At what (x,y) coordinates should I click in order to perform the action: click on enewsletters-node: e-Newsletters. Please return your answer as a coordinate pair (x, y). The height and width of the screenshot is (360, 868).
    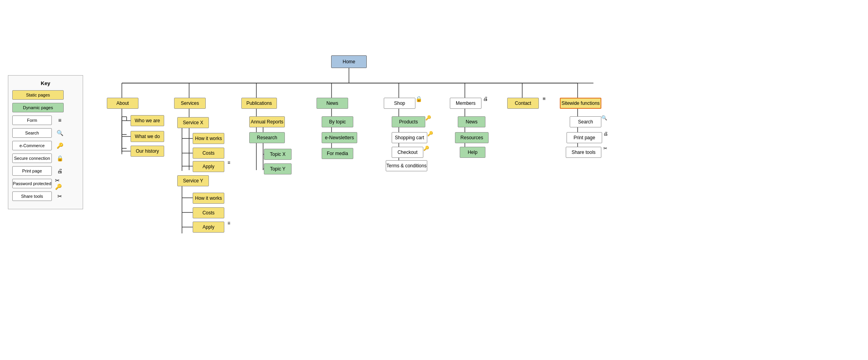
    Looking at the image, I should click on (339, 138).